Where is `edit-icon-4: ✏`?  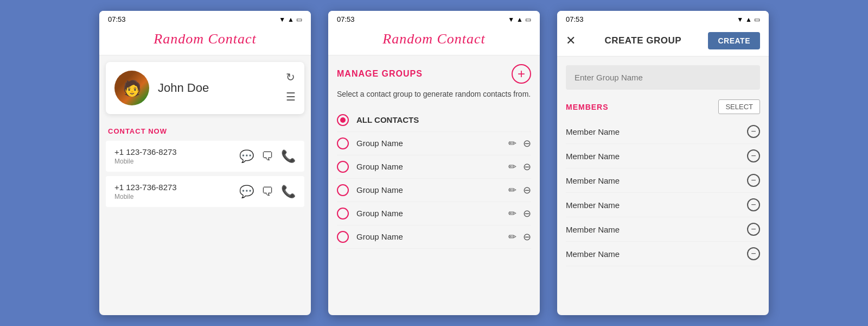 edit-icon-4: ✏ is located at coordinates (512, 214).